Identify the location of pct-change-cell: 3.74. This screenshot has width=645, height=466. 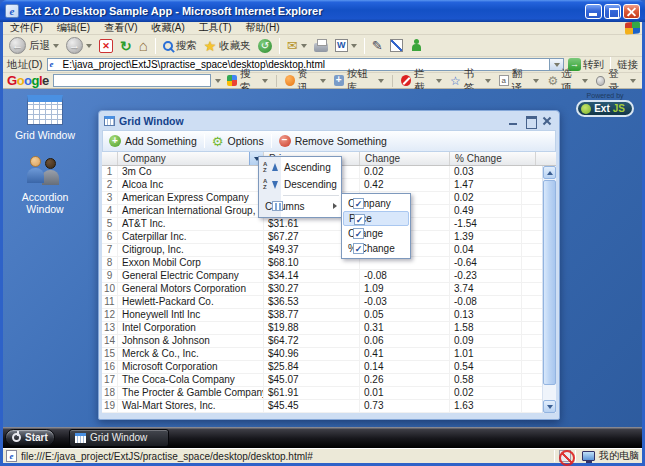
(486, 289).